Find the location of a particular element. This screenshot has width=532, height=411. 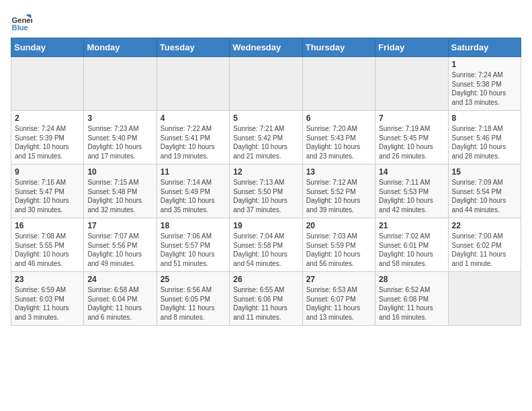

calendar-cell: 24Sunrise: 6:58 AM Sunset: 6:04 PM Dayli… is located at coordinates (120, 299).